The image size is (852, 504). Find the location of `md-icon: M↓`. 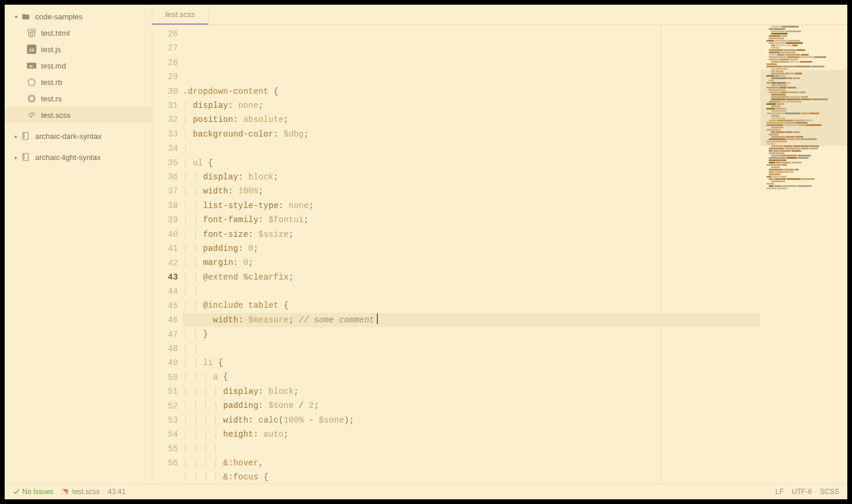

md-icon: M↓ is located at coordinates (32, 66).